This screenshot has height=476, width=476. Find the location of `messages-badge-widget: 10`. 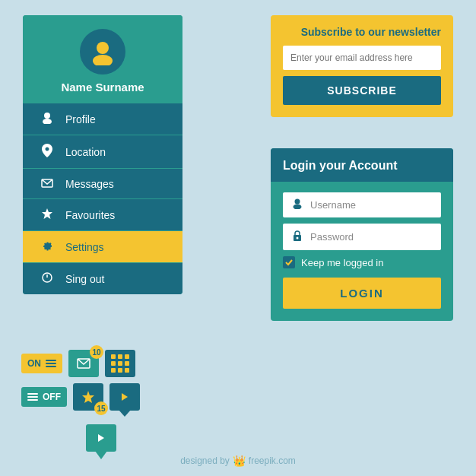

messages-badge-widget: 10 is located at coordinates (84, 363).